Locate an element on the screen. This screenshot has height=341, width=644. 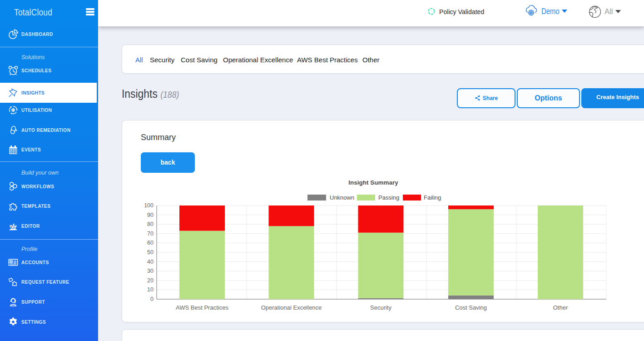
svg-text: Passing is located at coordinates (389, 197).